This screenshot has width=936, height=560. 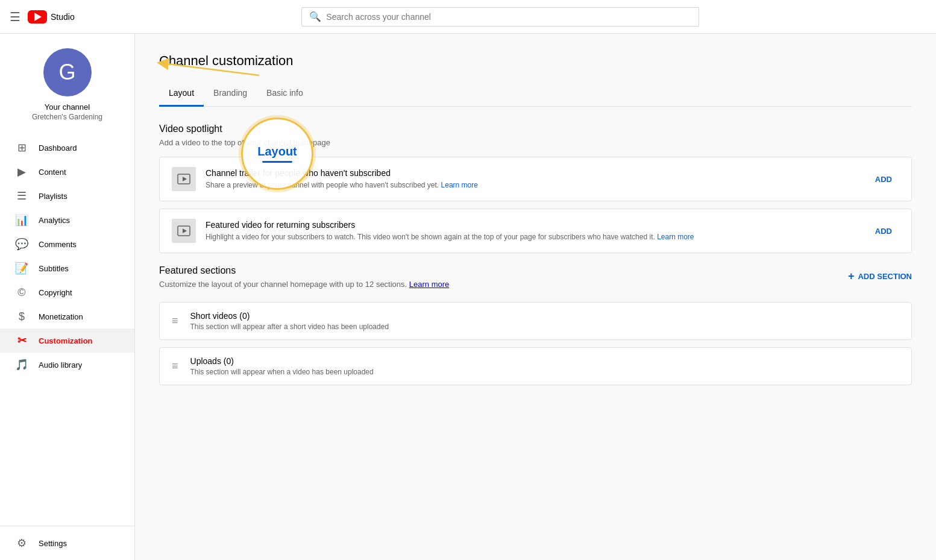 I want to click on playlists-icon: ☰, so click(x=22, y=196).